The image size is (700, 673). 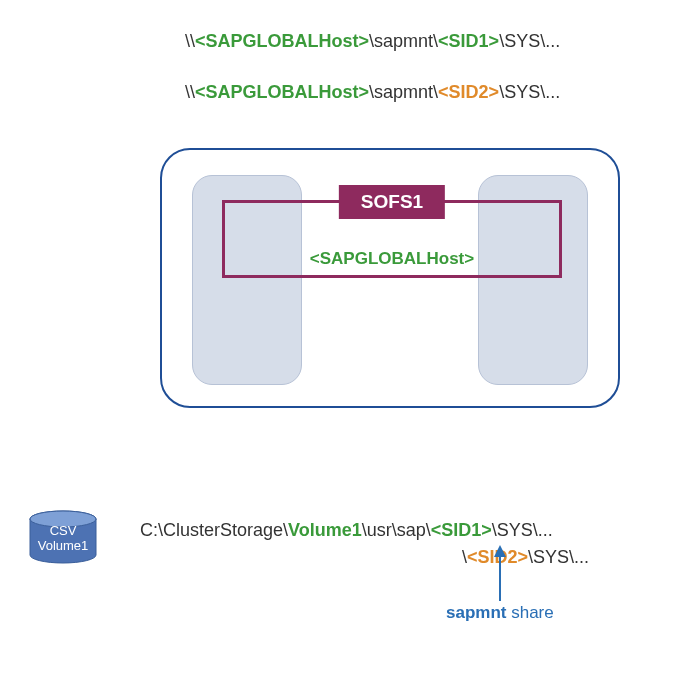 I want to click on arrow-up-icon, so click(x=500, y=573).